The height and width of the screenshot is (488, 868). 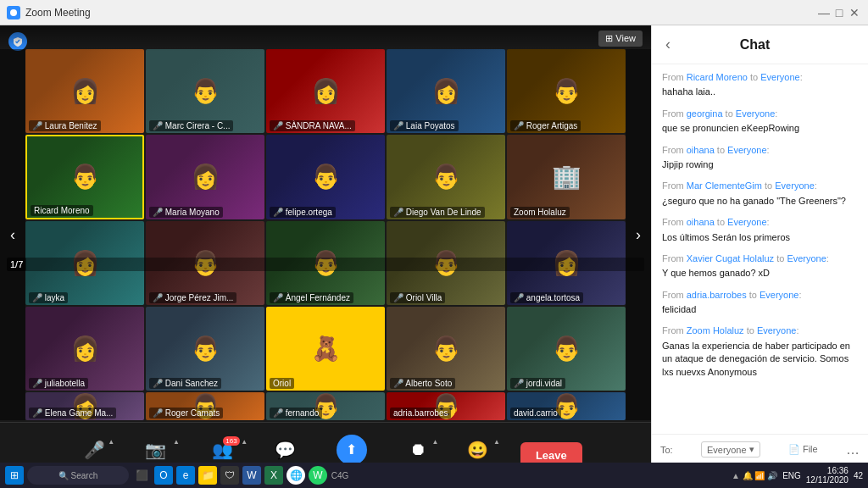 I want to click on taskbar-left: ⊞ 🔍 Search ⬛ O e 📁 🛡 W X 🌐 W C4G, so click(x=177, y=475).